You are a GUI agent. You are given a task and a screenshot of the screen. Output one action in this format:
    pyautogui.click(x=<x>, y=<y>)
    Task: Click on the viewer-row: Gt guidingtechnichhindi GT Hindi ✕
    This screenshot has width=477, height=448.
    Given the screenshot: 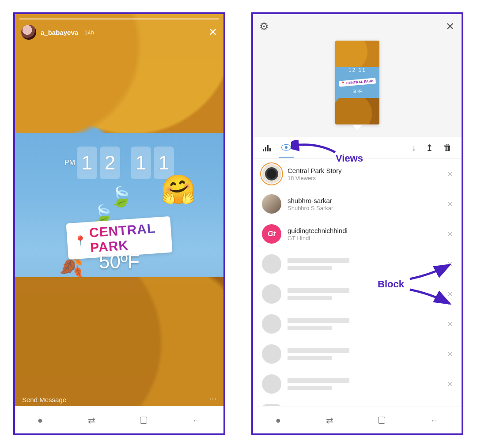 What is the action you would take?
    pyautogui.click(x=357, y=234)
    